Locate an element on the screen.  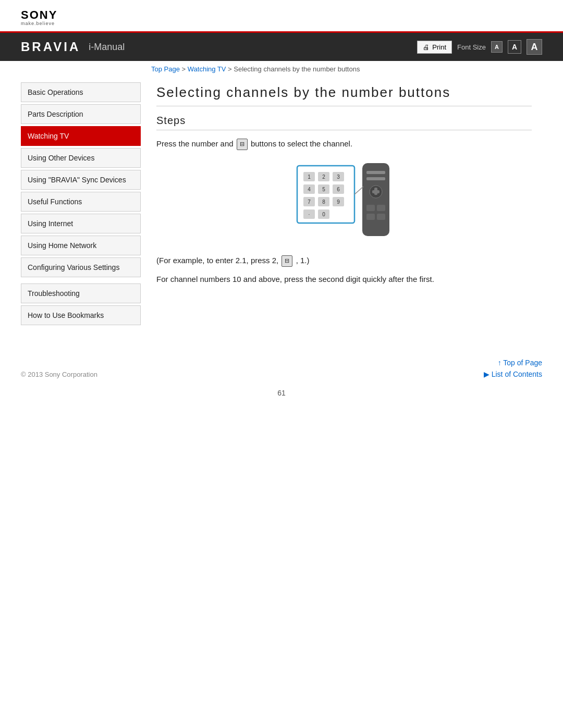
sidebar-item-using-bravia-sync: Using "BRAVIA" Sync Devices is located at coordinates (81, 180).